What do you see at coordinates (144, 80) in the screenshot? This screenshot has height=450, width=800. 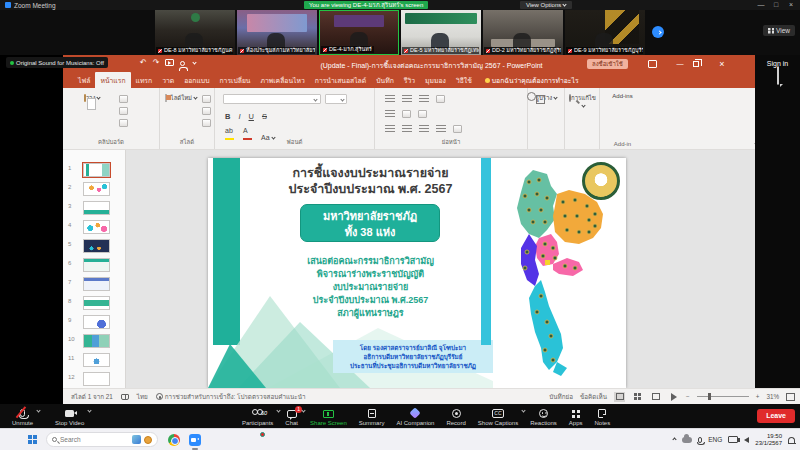 I see `ribbon-tab: แทรก` at bounding box center [144, 80].